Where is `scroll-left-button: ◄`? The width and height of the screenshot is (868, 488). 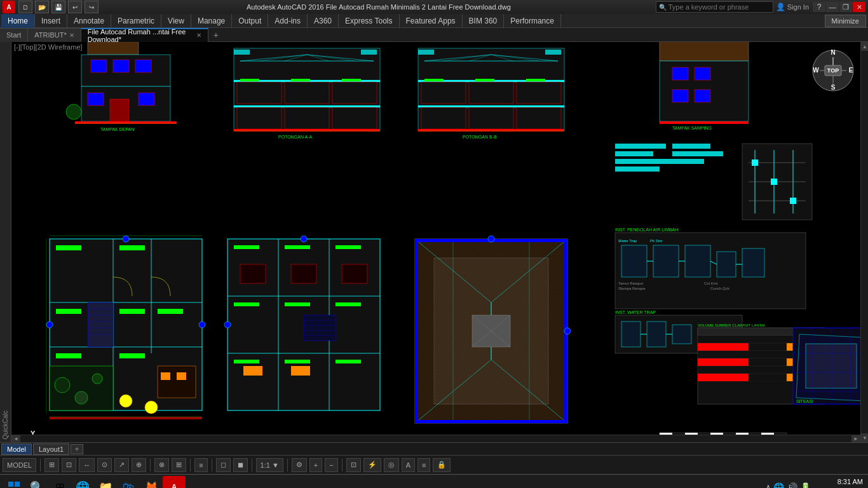
scroll-left-button: ◄ is located at coordinates (16, 439).